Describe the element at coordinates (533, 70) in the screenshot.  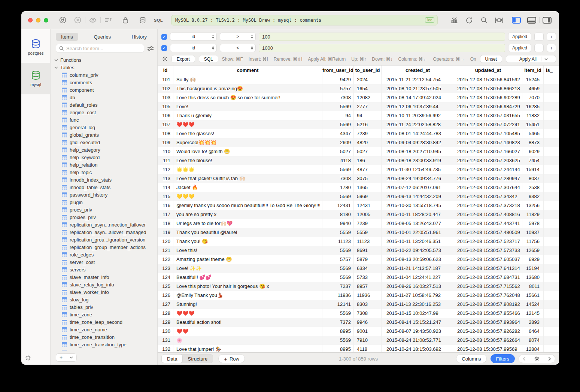
I see `column-header-item_id: item_id` at that location.